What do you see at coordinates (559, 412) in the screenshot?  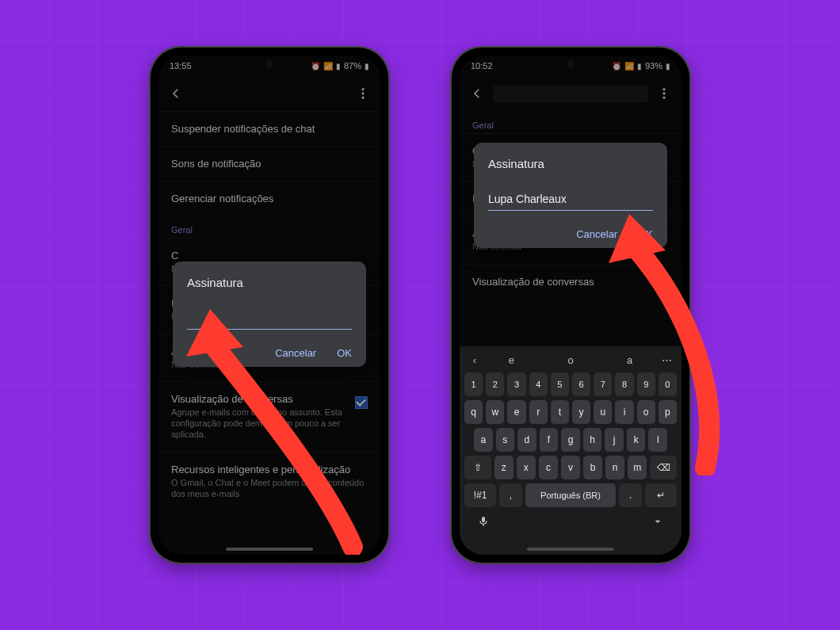 I see `key: t` at bounding box center [559, 412].